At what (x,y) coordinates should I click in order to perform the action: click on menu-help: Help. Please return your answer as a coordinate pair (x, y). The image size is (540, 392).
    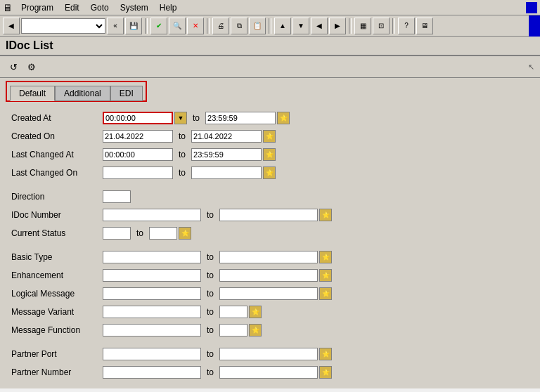
    Looking at the image, I should click on (169, 8).